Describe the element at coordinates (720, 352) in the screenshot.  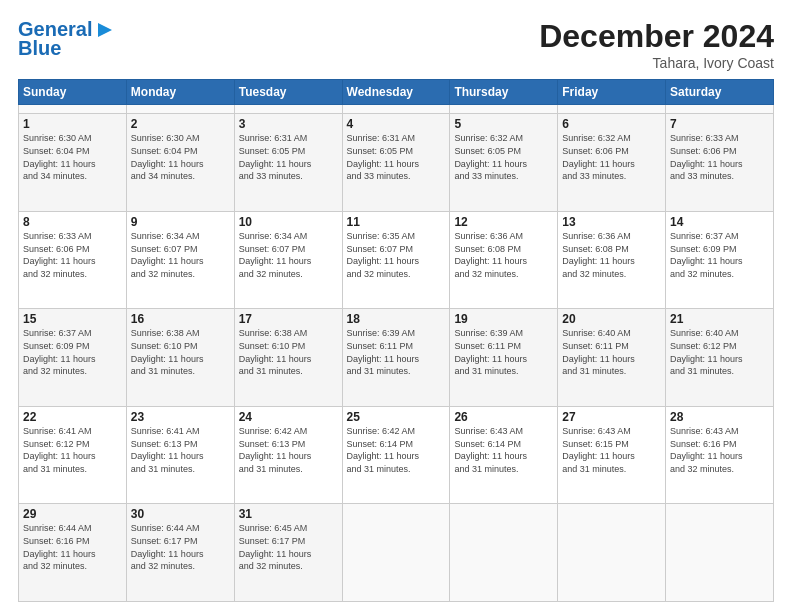
I see `day-info: Sunrise: 6:40 AM Sunset: 6:12 PM Dayligh…` at that location.